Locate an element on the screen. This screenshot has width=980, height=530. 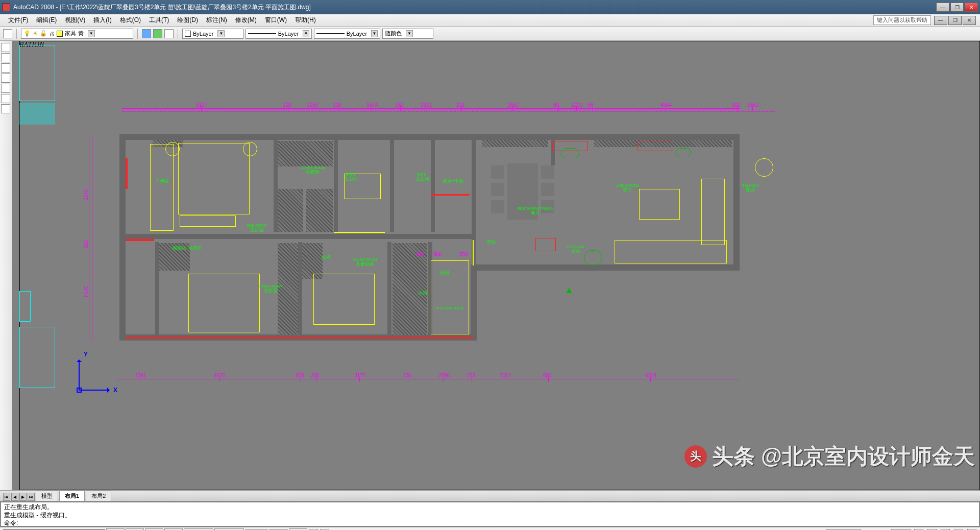
color-swatch-icon is located at coordinates (188, 34).